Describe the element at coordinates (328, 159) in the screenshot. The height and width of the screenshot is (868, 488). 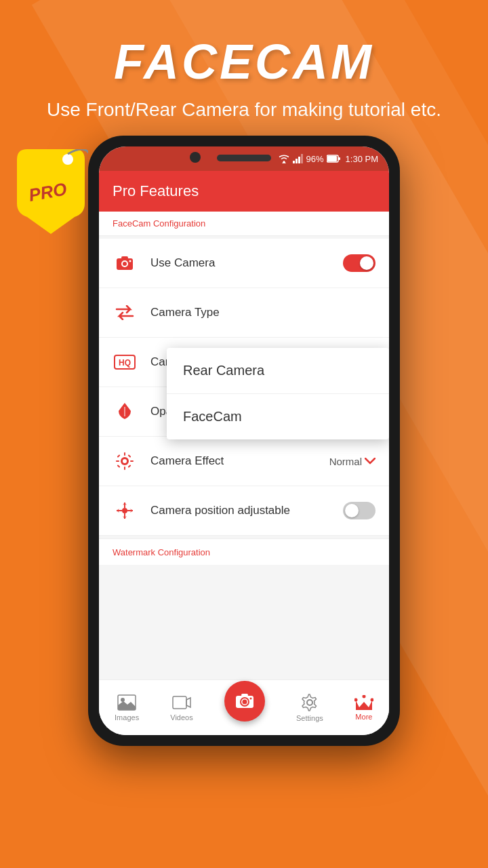
I see `status-icons: 96% 1:30 PM` at that location.